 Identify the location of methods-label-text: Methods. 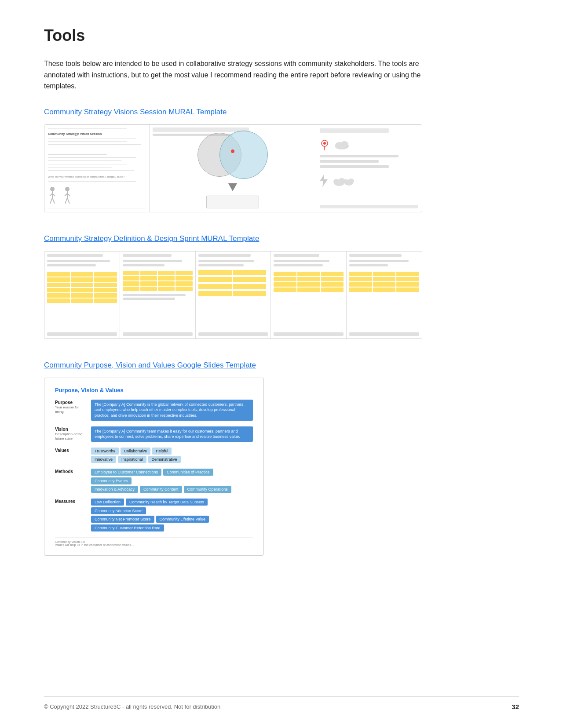
(70, 471).